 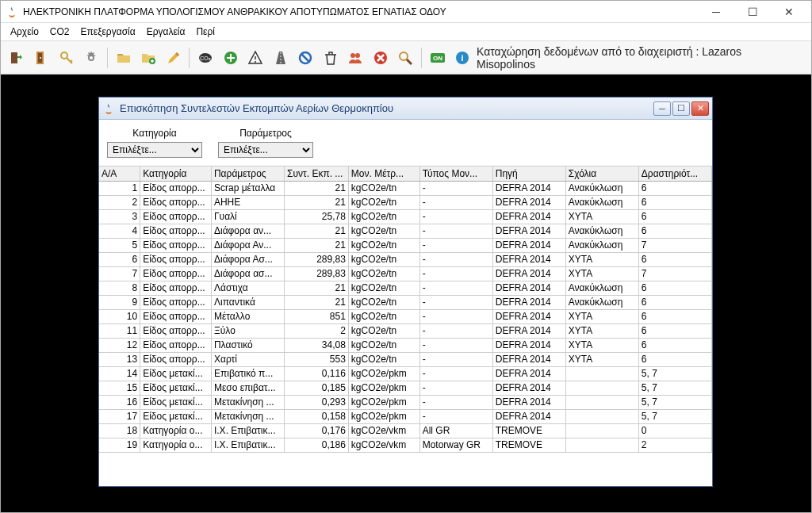 I want to click on on-icon: ON, so click(x=438, y=58).